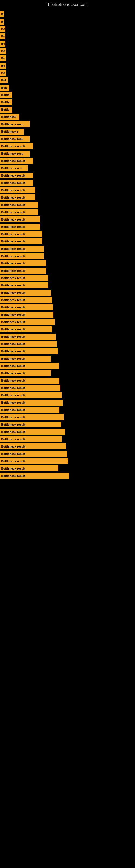  What do you see at coordinates (14, 168) in the screenshot?
I see `bar-label: Bottleneck res` at bounding box center [14, 168].